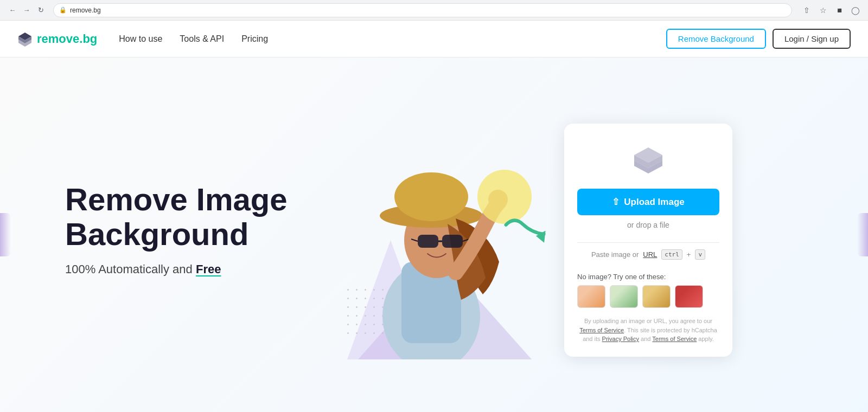 The height and width of the screenshot is (412, 868). What do you see at coordinates (831, 10) in the screenshot?
I see `browser-actions: ⇧ ☆ ◾ ◯` at bounding box center [831, 10].